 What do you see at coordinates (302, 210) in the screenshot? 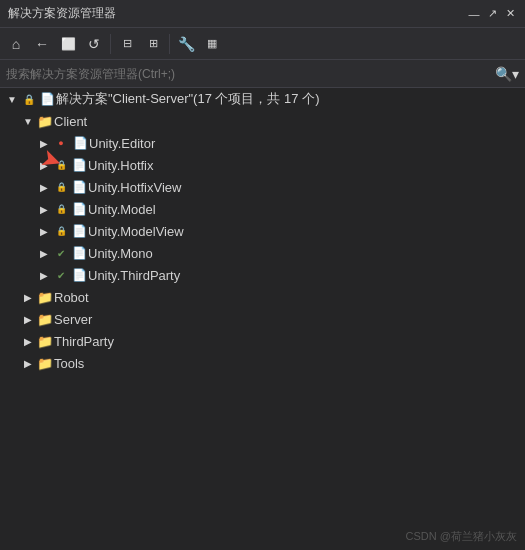
I see `unity-model-label: Unity.Model` at bounding box center [302, 210].